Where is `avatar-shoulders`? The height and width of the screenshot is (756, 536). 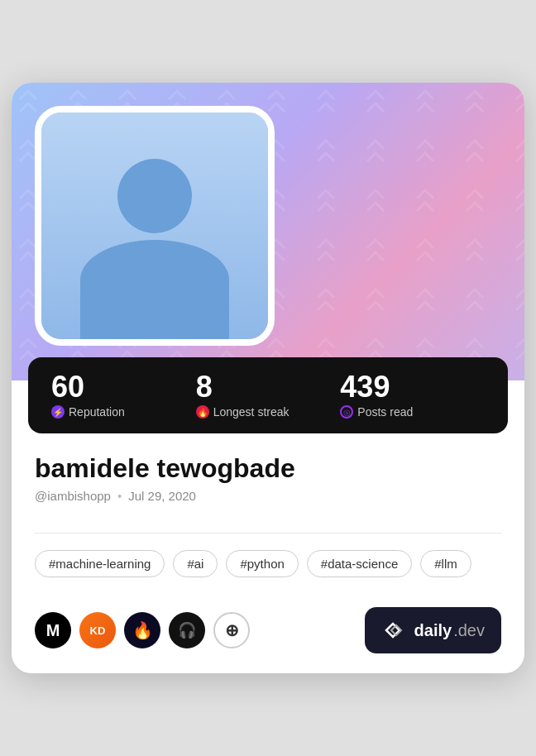
avatar-shoulders is located at coordinates (155, 289).